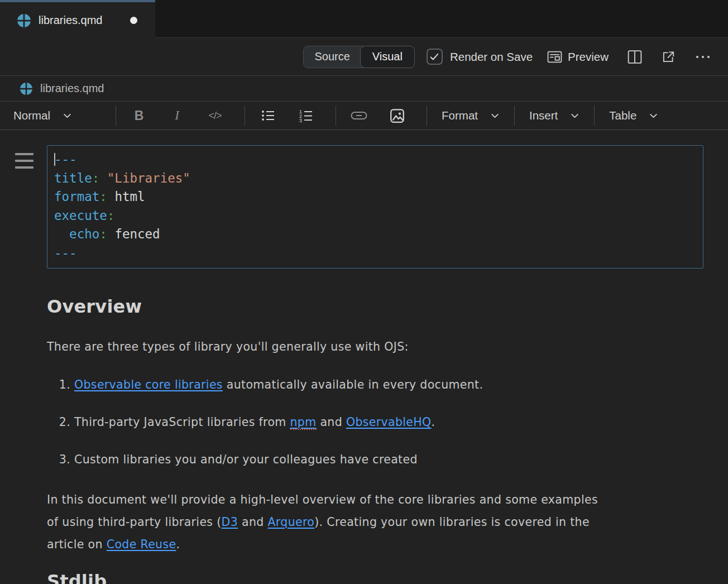  What do you see at coordinates (230, 522) in the screenshot?
I see `link-d3: D3` at bounding box center [230, 522].